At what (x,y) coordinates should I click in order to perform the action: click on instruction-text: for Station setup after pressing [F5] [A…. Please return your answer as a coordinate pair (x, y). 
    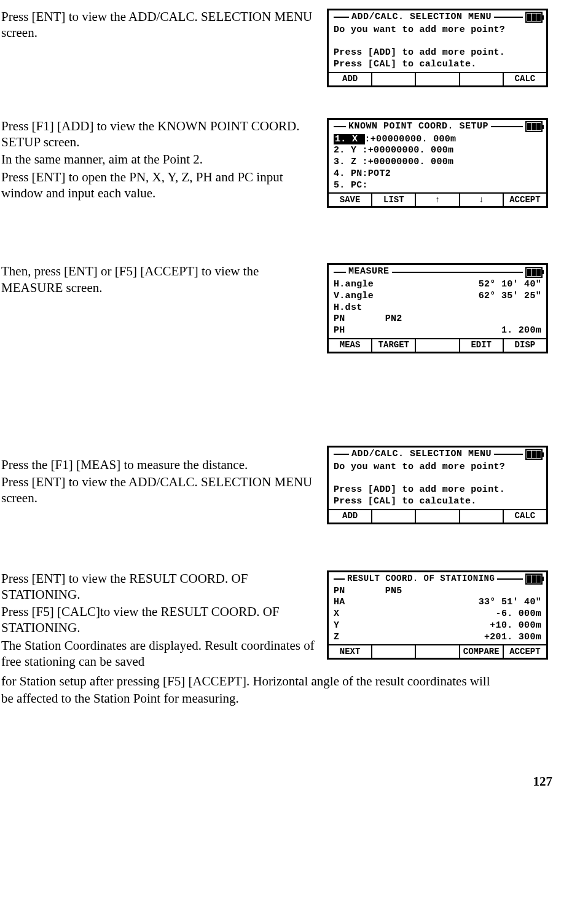
    Looking at the image, I should click on (283, 681).